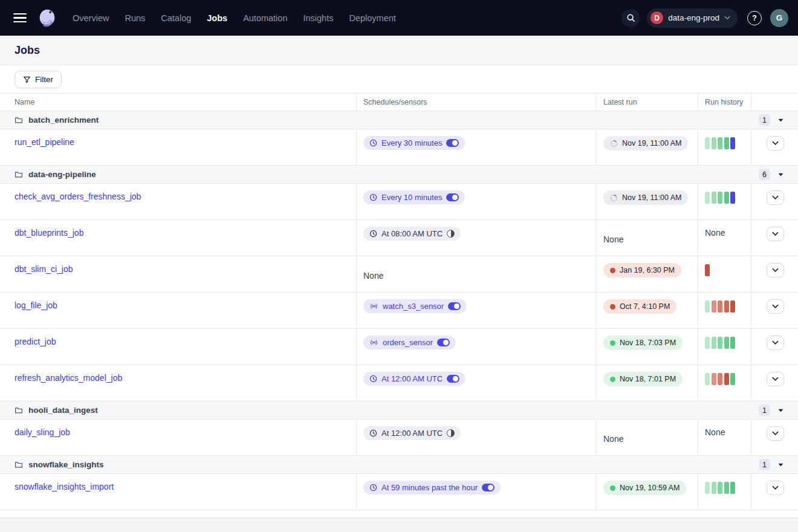 Image resolution: width=798 pixels, height=532 pixels. What do you see at coordinates (652, 198) in the screenshot?
I see `latest-run-time: Nov 19, 11:00 AM` at bounding box center [652, 198].